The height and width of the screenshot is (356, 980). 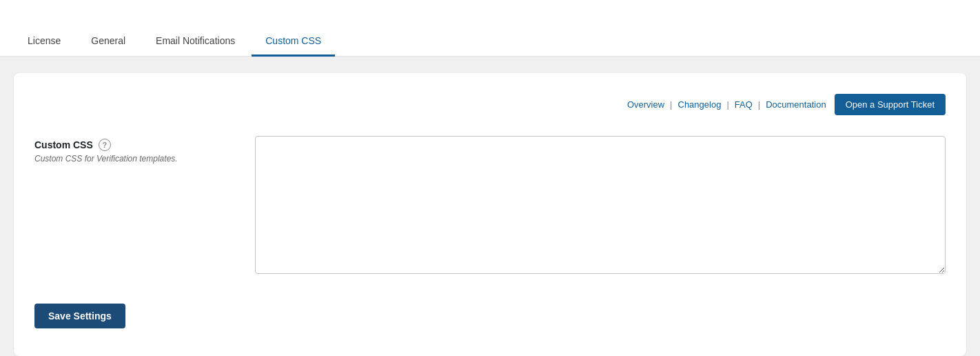 I want to click on overview-link: Overview, so click(x=646, y=105).